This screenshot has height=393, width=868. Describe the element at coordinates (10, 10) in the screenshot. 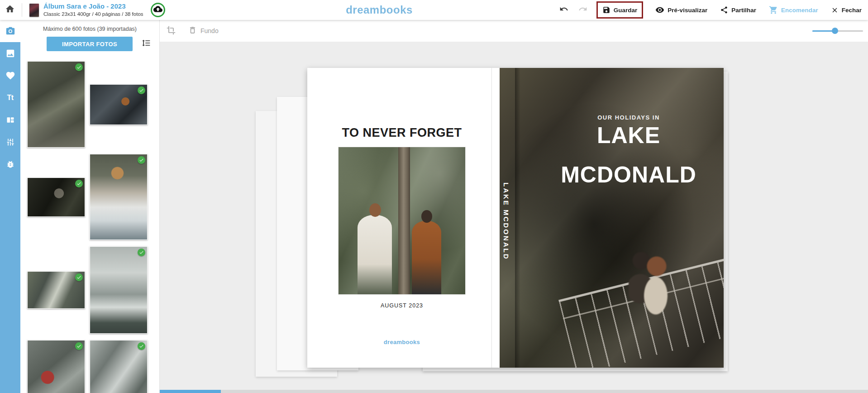

I see `home-icon` at that location.